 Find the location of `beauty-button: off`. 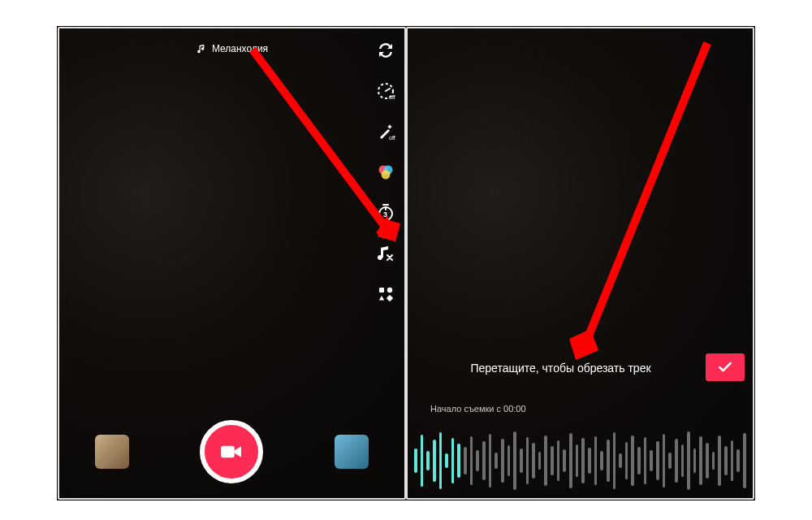

beauty-button: off is located at coordinates (386, 132).